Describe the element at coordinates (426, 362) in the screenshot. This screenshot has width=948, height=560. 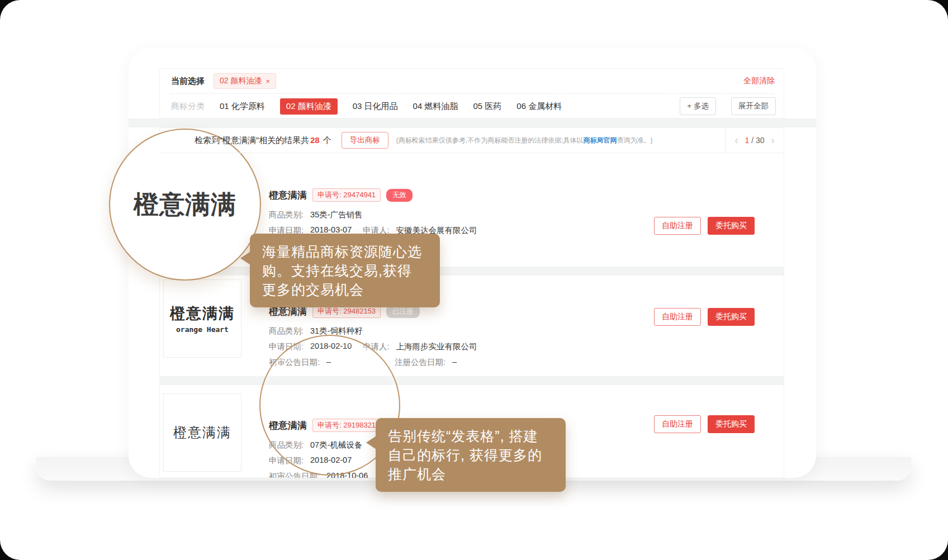
I see `reg-pub-pair: 注册公告日期:–` at that location.